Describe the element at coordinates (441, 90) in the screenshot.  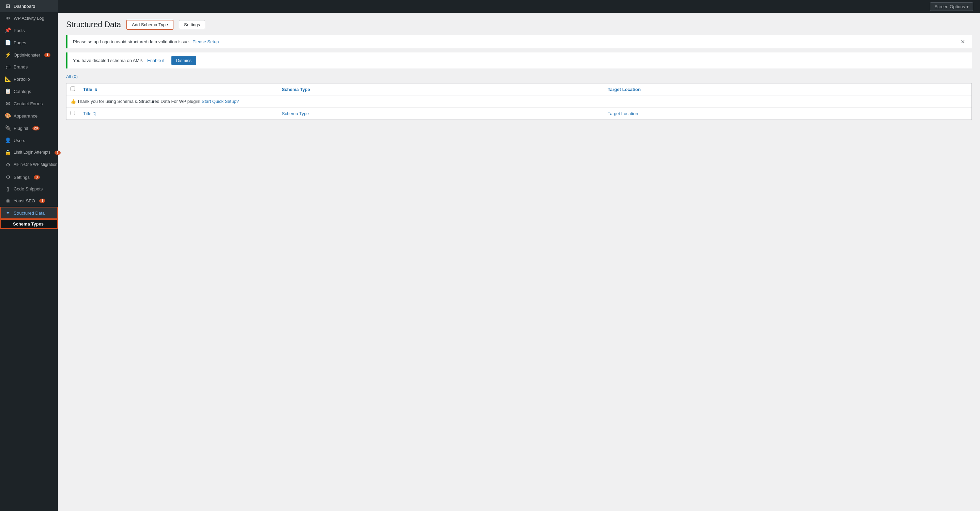
I see `schema-type-column-header: Schema Type` at that location.